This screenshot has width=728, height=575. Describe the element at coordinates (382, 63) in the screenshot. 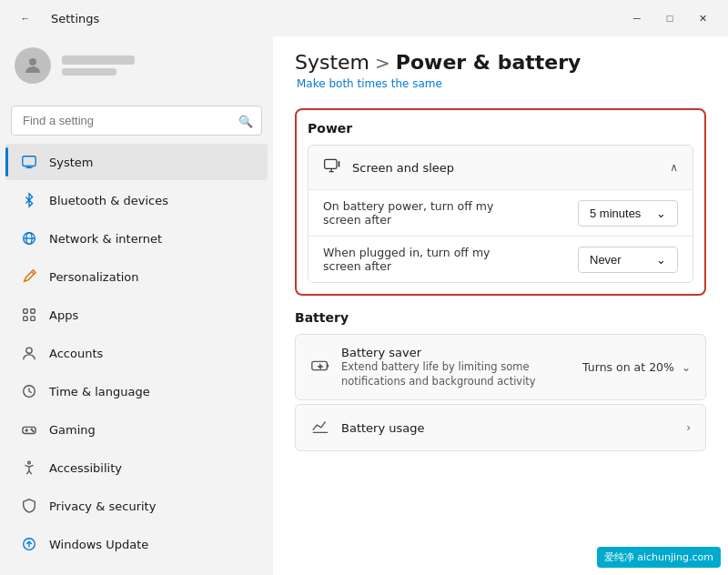

I see `breadcrumb-sep: >` at that location.